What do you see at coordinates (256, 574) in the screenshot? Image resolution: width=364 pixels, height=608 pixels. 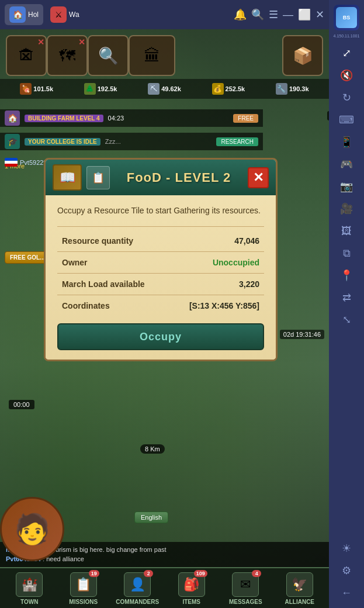 I see `messages-badge: 4` at bounding box center [256, 574].